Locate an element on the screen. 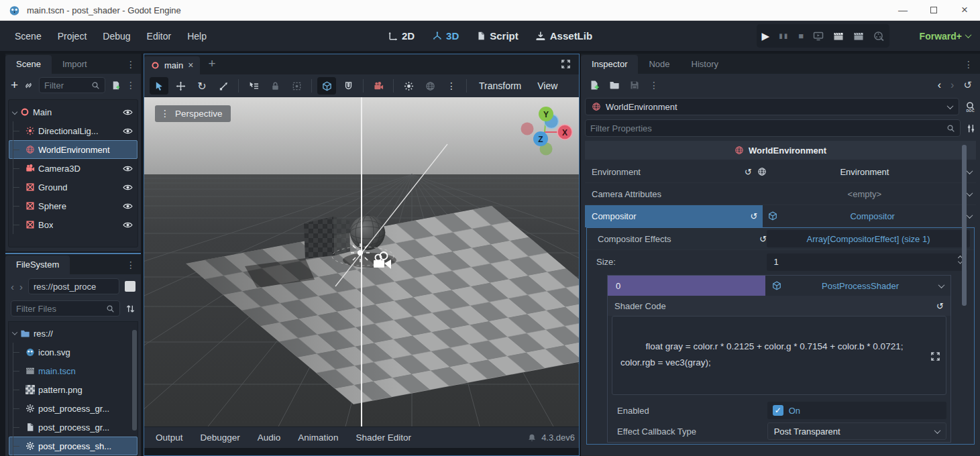 The height and width of the screenshot is (456, 980). fs-row-icon-svg: icon.svg is located at coordinates (73, 352).